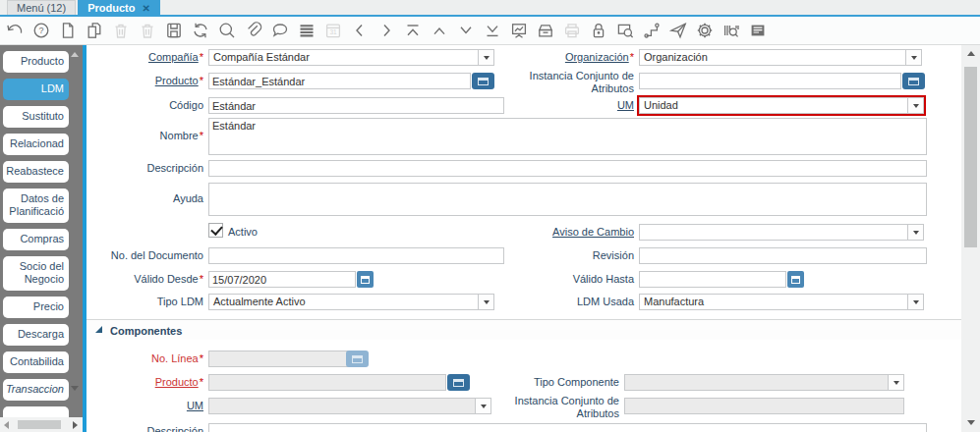 This screenshot has width=980, height=432. I want to click on componente-producto-input, so click(327, 383).